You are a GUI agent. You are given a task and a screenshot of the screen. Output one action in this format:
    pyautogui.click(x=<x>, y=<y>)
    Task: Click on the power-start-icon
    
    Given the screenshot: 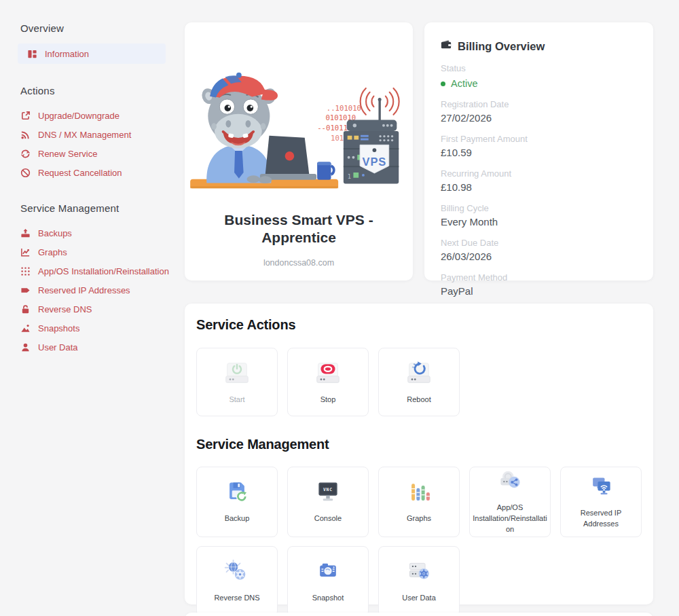 What is the action you would take?
    pyautogui.click(x=237, y=374)
    